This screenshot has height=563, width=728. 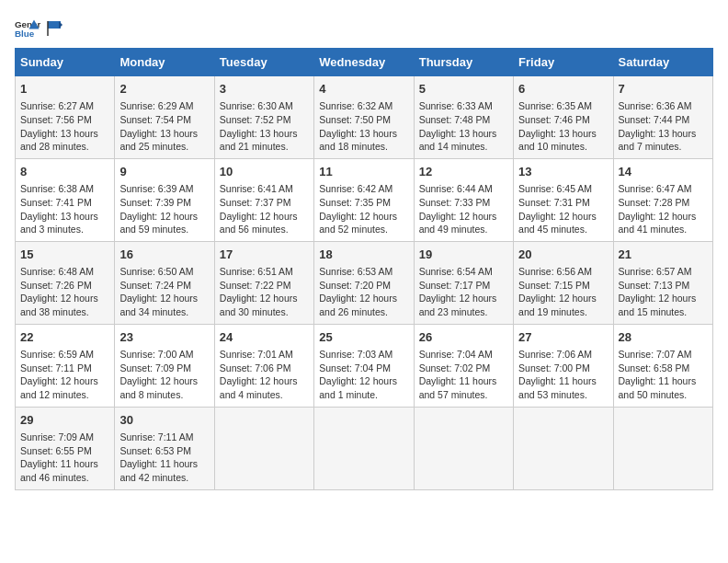 I want to click on day-info: Sunrise: 6:32 AM Sunset: 7:50 PM Dayligh…, so click(x=364, y=127).